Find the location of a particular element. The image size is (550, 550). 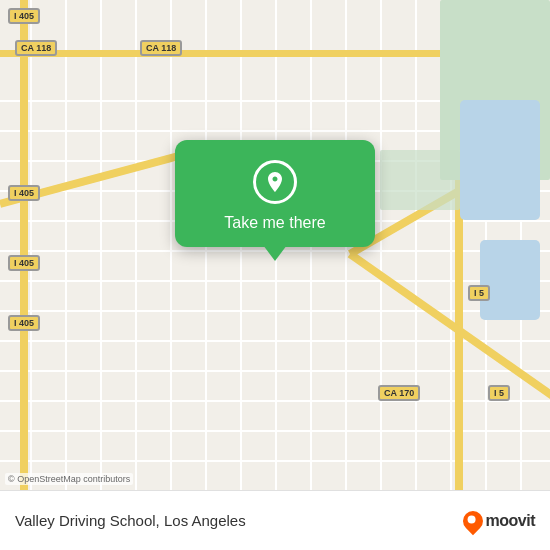

shield-i5-2: I 5 is located at coordinates (499, 393).